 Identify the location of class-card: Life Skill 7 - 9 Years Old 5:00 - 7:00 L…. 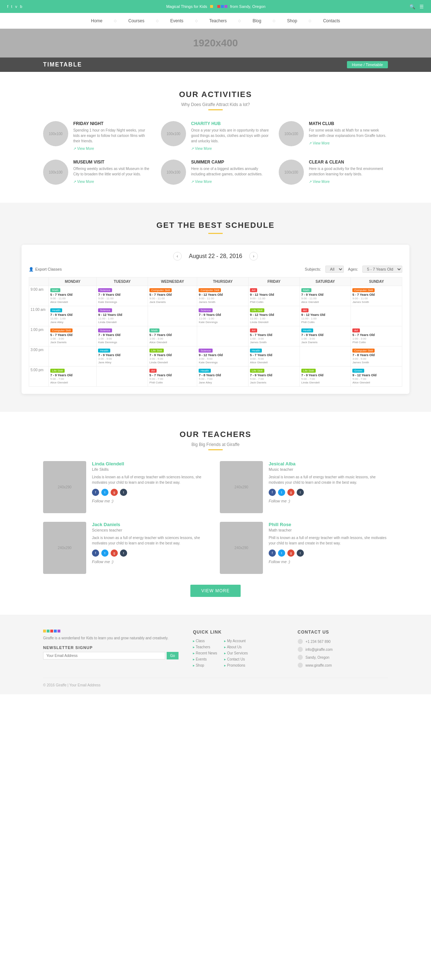
(325, 377).